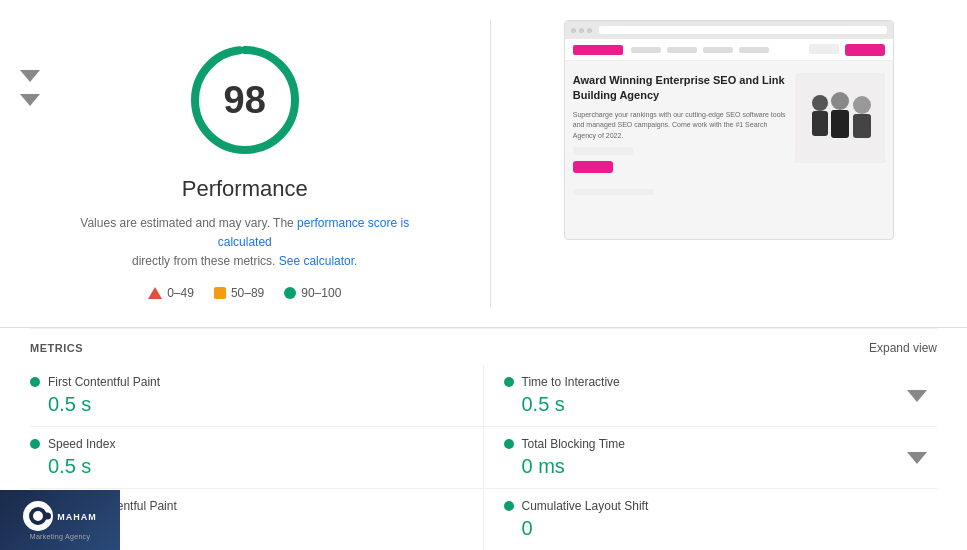 This screenshot has height=550, width=967. What do you see at coordinates (721, 506) in the screenshot?
I see `metric-header: Cumulative Layout Shift` at bounding box center [721, 506].